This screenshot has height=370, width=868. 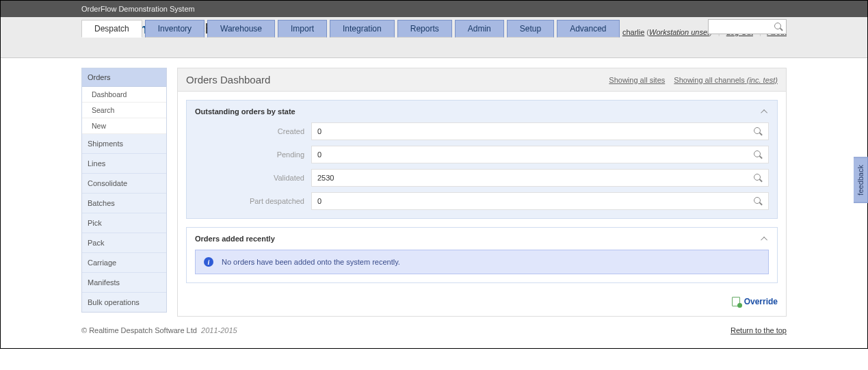 I want to click on sidebar-sub-new: New, so click(x=124, y=126).